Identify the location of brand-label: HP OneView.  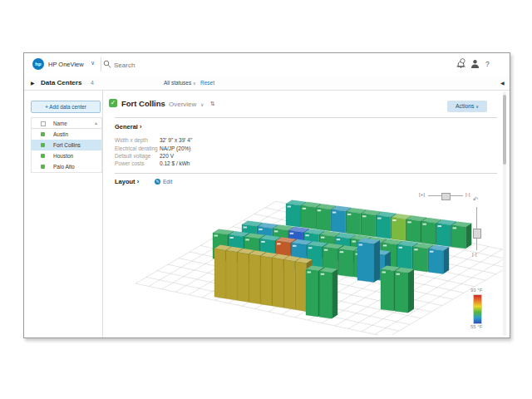
(66, 65).